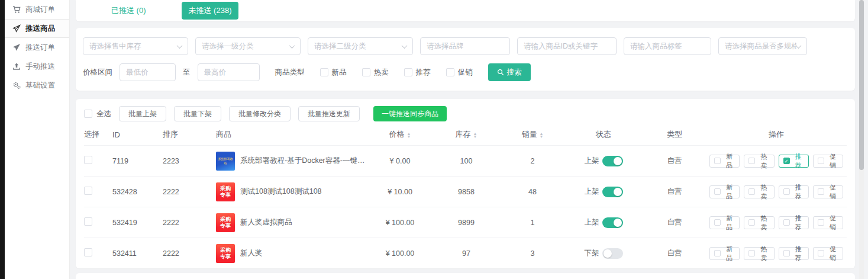 This screenshot has height=279, width=868. I want to click on batch-edit-category-button: 批量修改分类, so click(260, 114).